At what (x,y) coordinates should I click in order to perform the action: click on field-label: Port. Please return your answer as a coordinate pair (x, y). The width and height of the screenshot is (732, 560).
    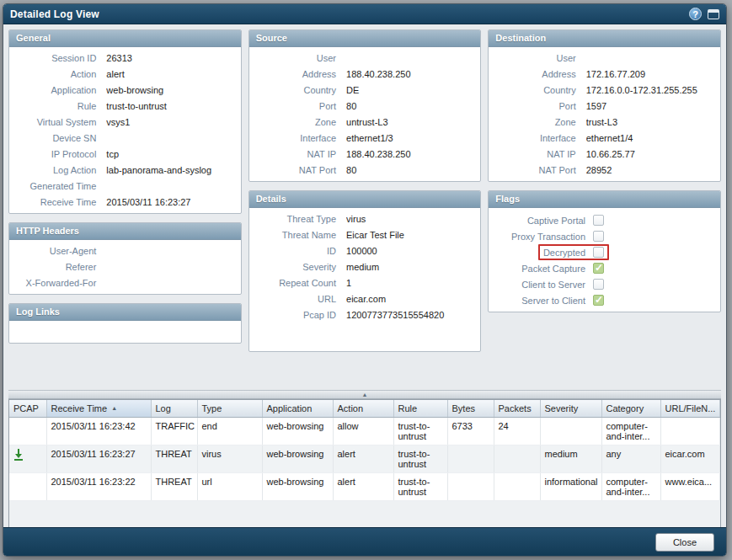
    Looking at the image, I should click on (298, 106).